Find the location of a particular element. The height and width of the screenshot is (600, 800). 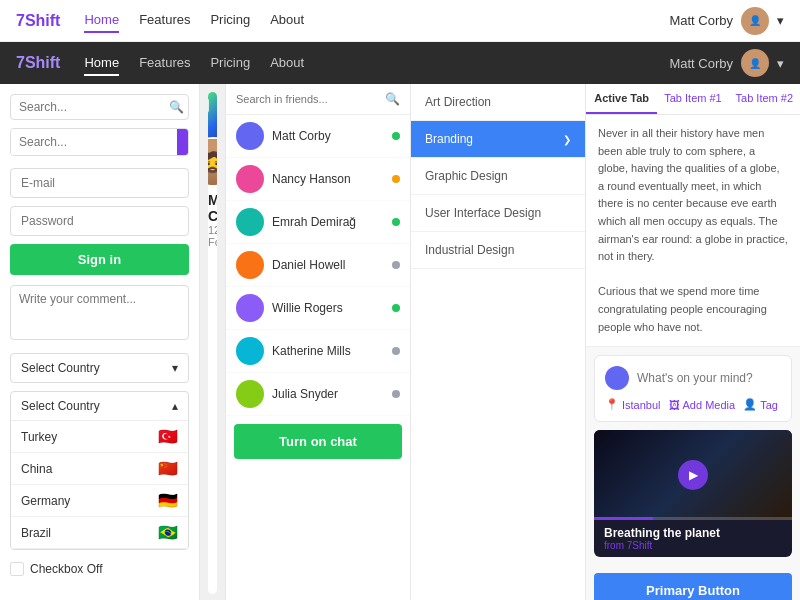

chevron-down-icon-1: ▾ is located at coordinates (175, 368).